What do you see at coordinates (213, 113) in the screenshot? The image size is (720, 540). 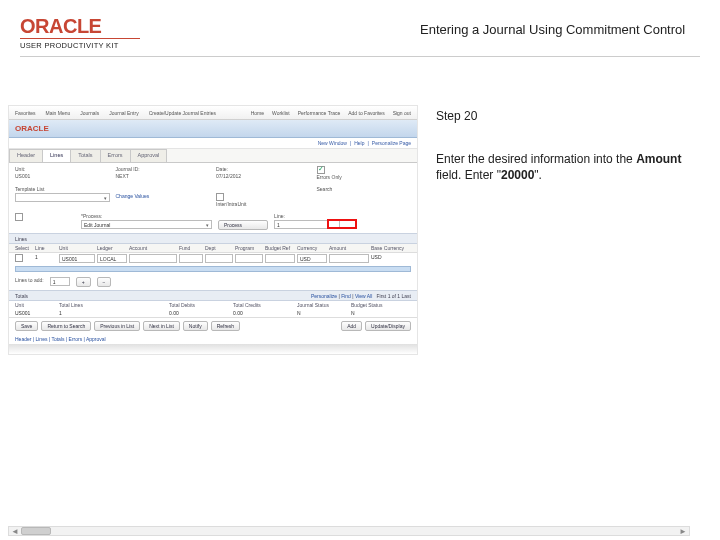 I see `app-breadcrumb-bar: Favorites Main Menu Journals Journal Ent…` at bounding box center [213, 113].